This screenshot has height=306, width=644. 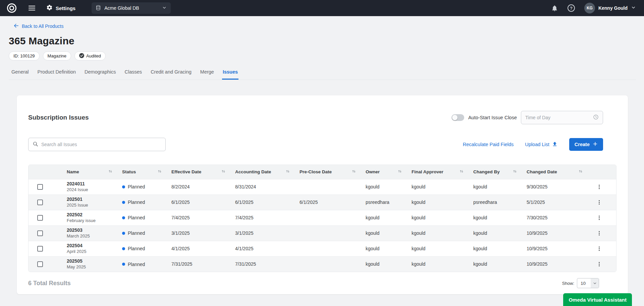 What do you see at coordinates (20, 74) in the screenshot?
I see `tab-general: General` at bounding box center [20, 74].